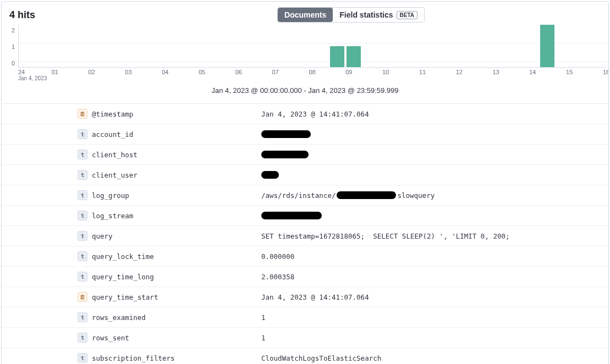 The height and width of the screenshot is (364, 610). Describe the element at coordinates (21, 72) in the screenshot. I see `x-tick: 24` at that location.